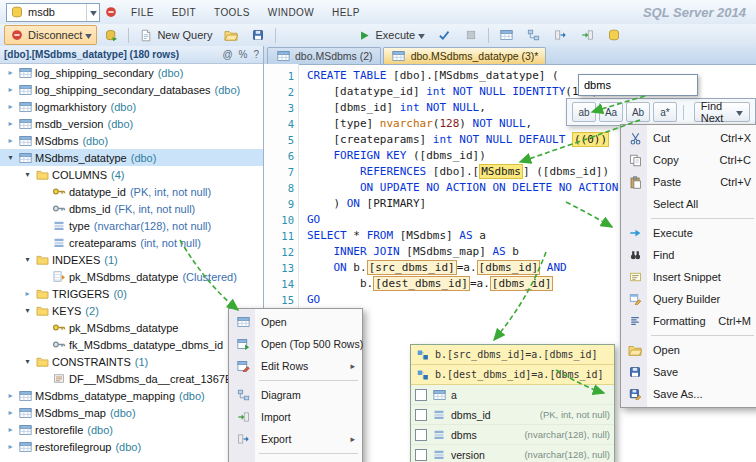  I want to click on find-box, so click(638, 85).